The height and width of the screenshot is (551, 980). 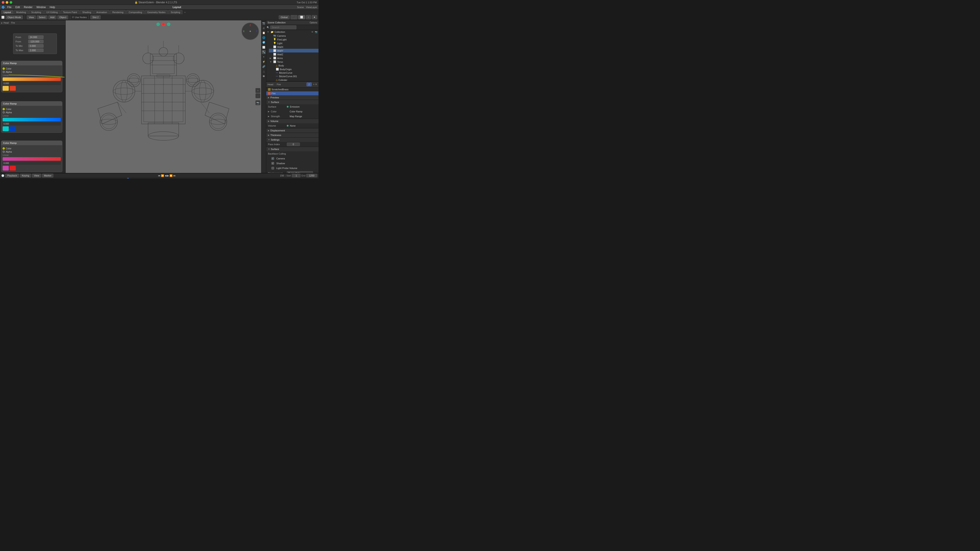 What do you see at coordinates (294, 58) in the screenshot?
I see `tree-item-arms: ▶ ⬜ Arms` at bounding box center [294, 58].